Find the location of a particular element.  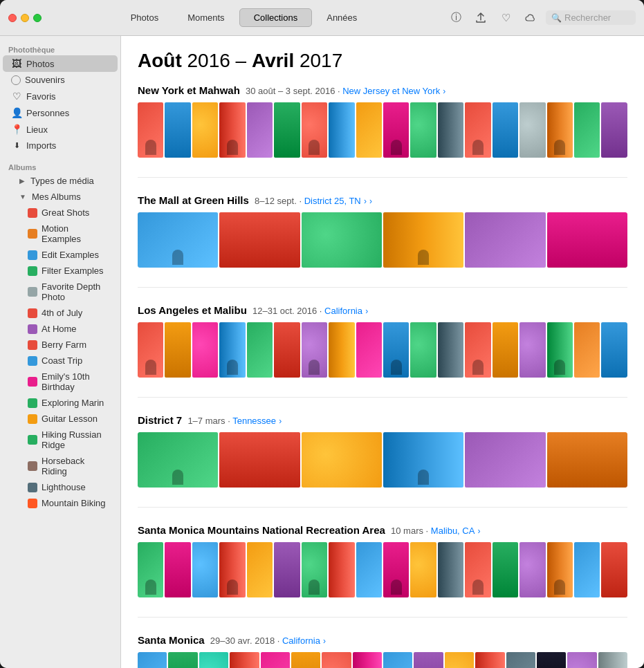

tab-moments: Moments is located at coordinates (206, 18).